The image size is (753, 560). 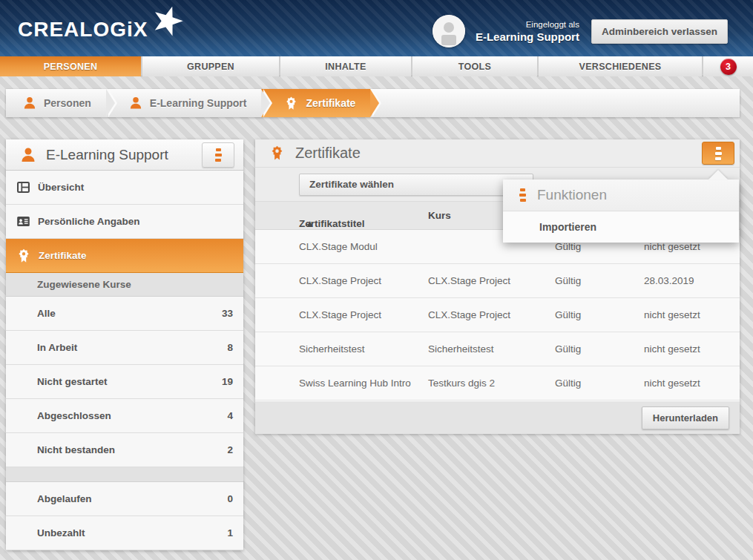 What do you see at coordinates (729, 67) in the screenshot?
I see `notification-segment: 3` at bounding box center [729, 67].